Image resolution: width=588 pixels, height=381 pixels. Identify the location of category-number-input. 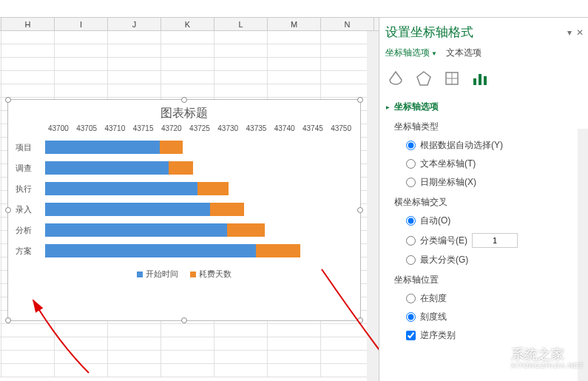
(495, 240).